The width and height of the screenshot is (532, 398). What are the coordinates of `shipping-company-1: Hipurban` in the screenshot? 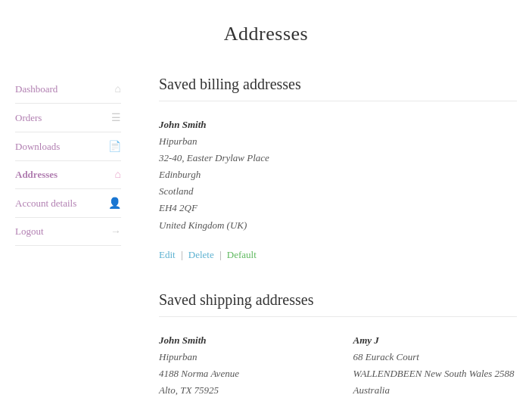 It's located at (241, 357).